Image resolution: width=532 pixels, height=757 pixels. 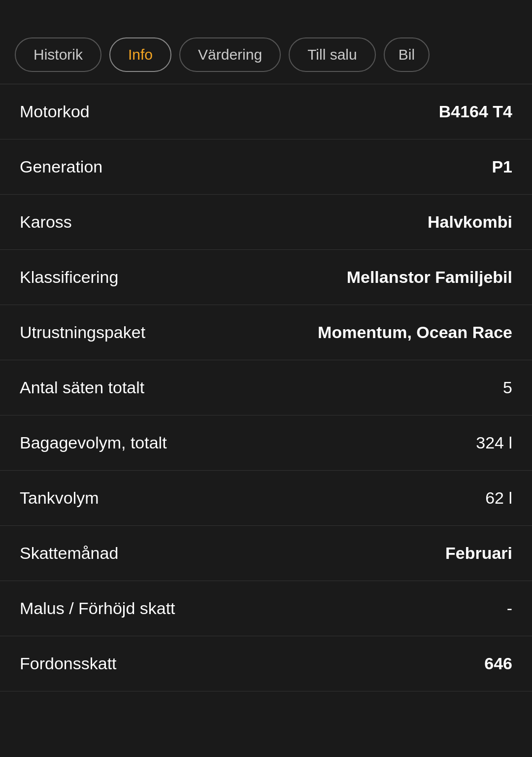 I want to click on row-value: -, so click(x=389, y=608).